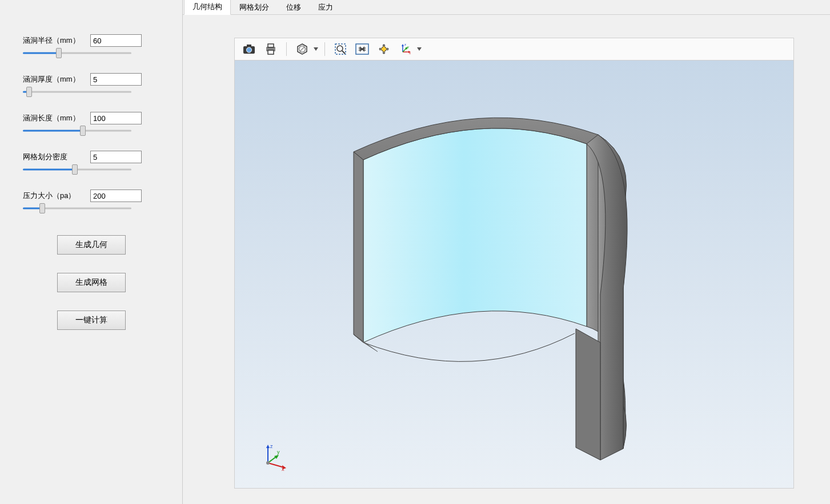 The width and height of the screenshot is (830, 504). Describe the element at coordinates (116, 157) in the screenshot. I see `input-mesh-density` at that location.